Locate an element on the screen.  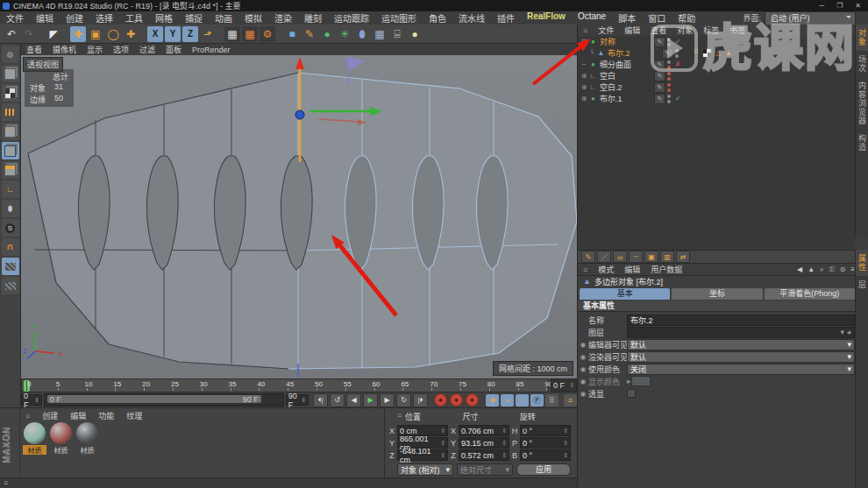
axis-x-lock: X is located at coordinates (155, 34).